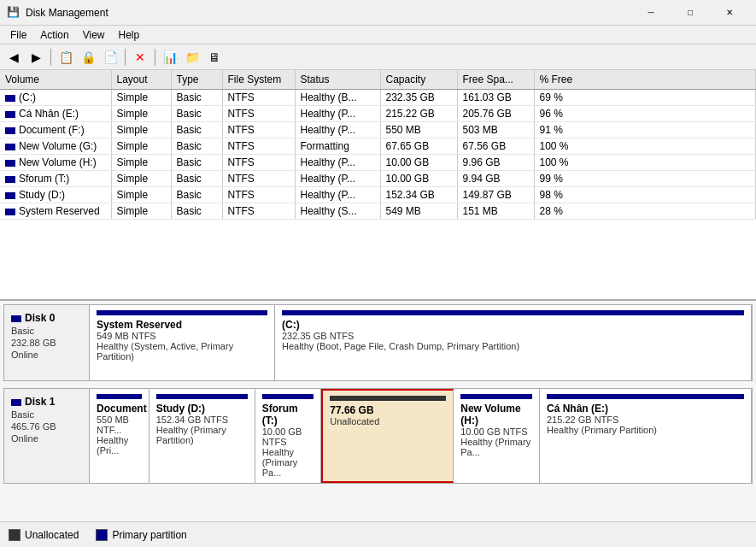 The height and width of the screenshot is (547, 756). Describe the element at coordinates (378, 147) in the screenshot. I see `table-row: New Volume (G:)SimpleBasicNTFSFormatting…` at that location.